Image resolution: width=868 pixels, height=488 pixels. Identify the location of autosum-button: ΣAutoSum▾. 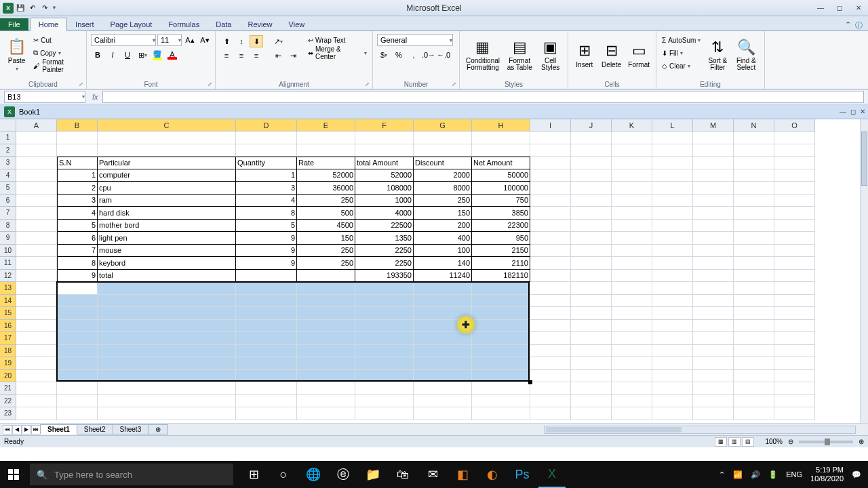
(681, 40).